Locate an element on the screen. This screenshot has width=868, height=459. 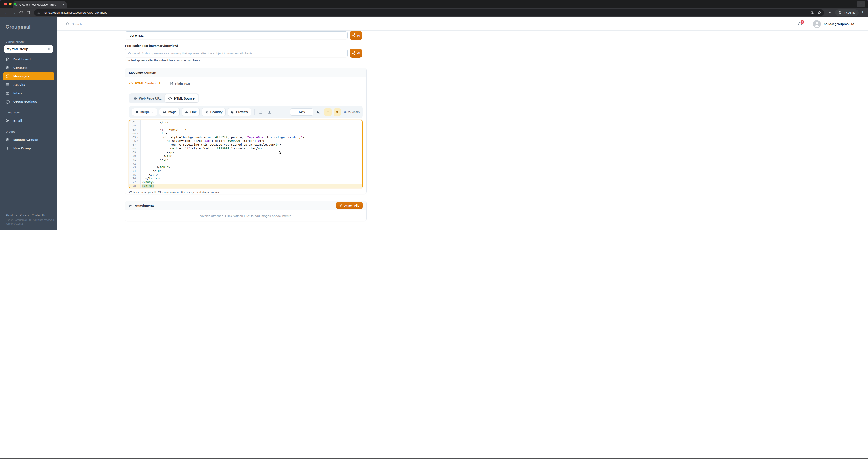
new-tab-button: + is located at coordinates (72, 4).